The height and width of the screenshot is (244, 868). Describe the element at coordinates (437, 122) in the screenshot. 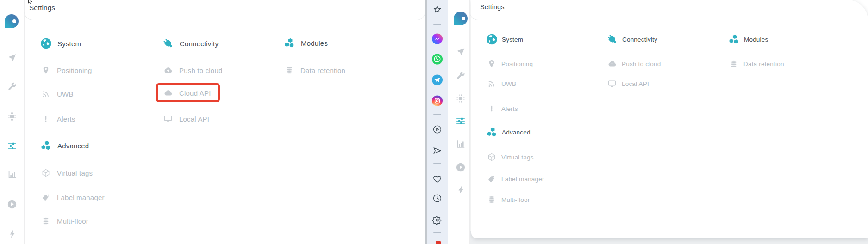

I see `app-dock` at that location.